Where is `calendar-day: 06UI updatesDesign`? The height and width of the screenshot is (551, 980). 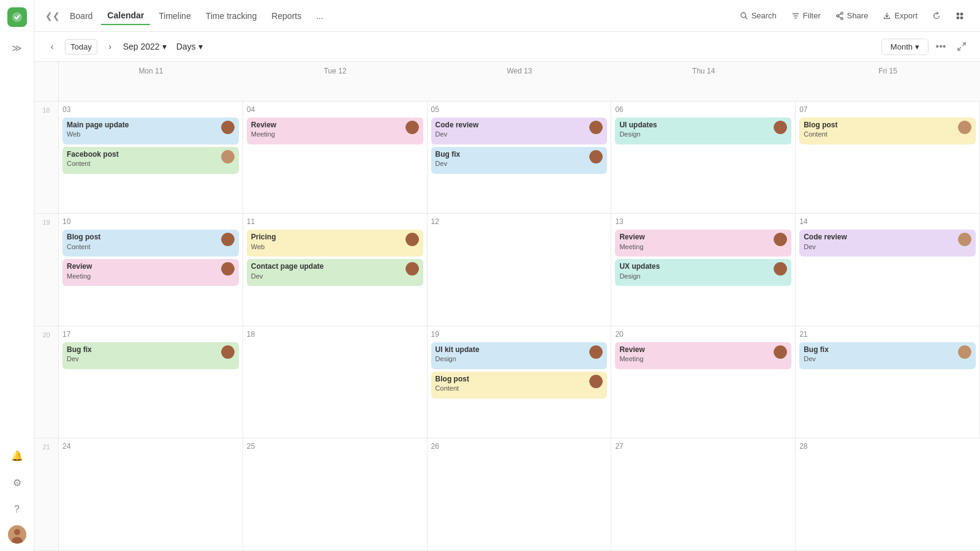 calendar-day: 06UI updatesDesign is located at coordinates (703, 158).